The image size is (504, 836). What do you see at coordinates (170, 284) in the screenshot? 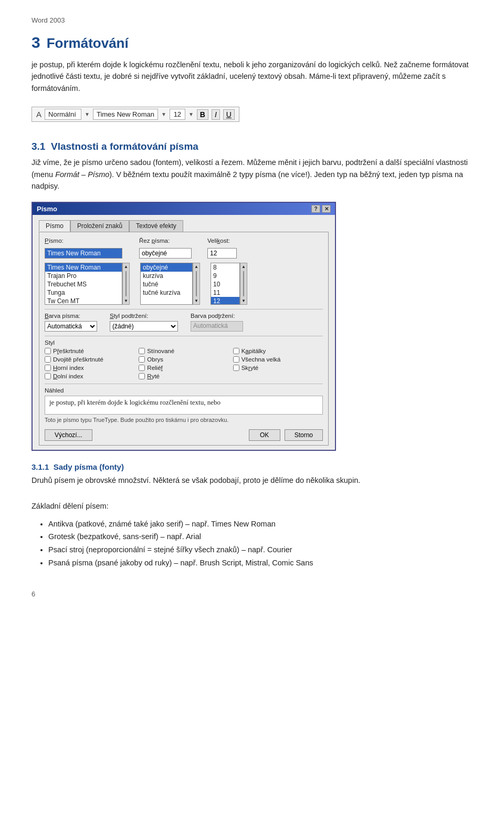
I see `rez-listbox-container: obyčejné kurzíva tučné tučné kurzíva ▲ ▼` at bounding box center [170, 284].